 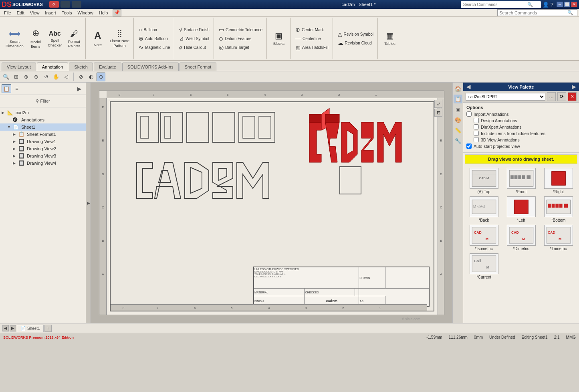 What do you see at coordinates (36, 77) in the screenshot?
I see `zoom-out-btn: ⊖` at bounding box center [36, 77].